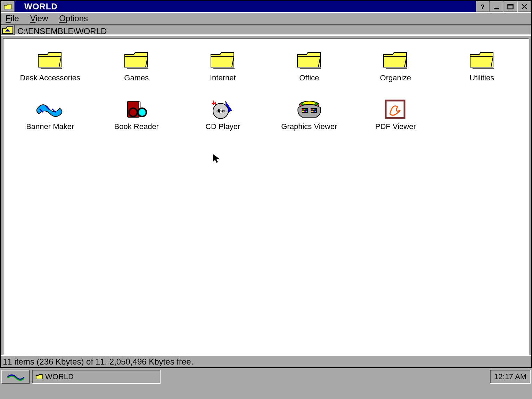 The width and height of the screenshot is (532, 399). I want to click on titlebar: WORLD ?, so click(266, 6).